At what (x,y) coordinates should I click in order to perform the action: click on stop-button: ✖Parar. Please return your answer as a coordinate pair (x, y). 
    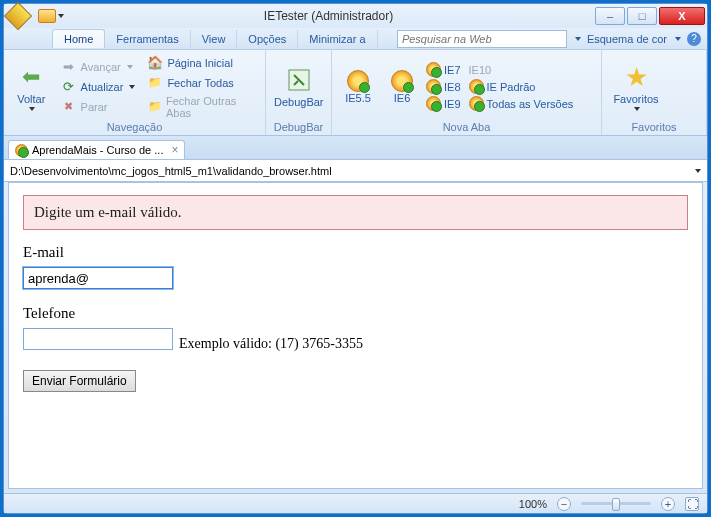
    Looking at the image, I should click on (98, 107).